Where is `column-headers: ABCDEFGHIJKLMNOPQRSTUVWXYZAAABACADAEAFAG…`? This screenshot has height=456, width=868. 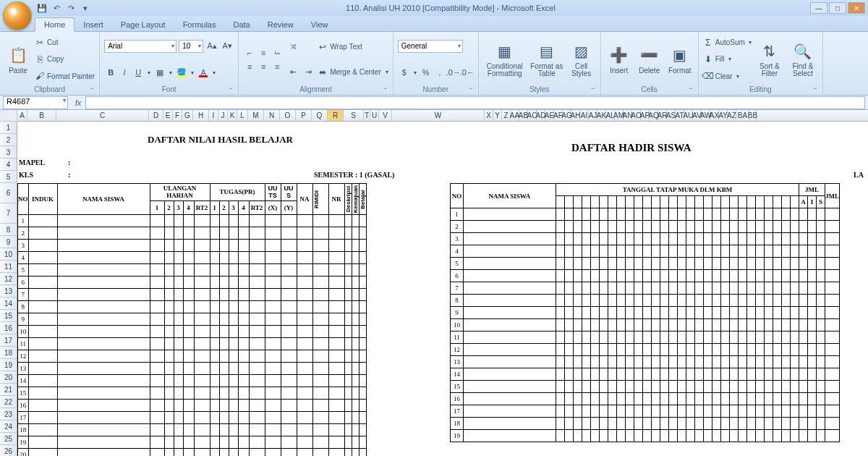
column-headers: ABCDEFGHIJKLMNOPQRSTUVWXYZAAABACADAEAFAG… is located at coordinates (443, 116).